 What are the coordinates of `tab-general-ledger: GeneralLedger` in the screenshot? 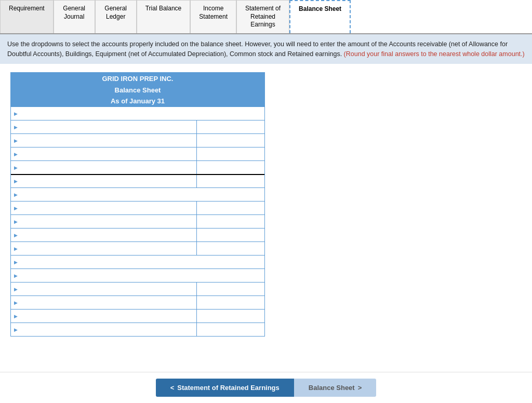 It's located at (116, 17).